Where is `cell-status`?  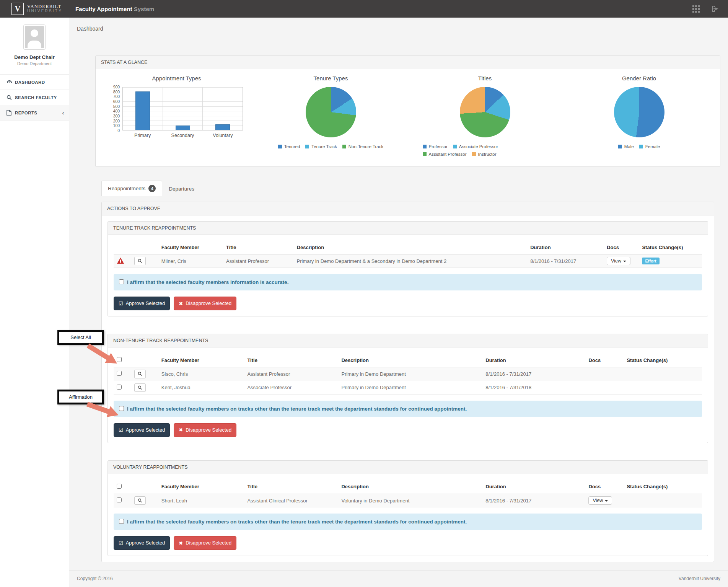
cell-status is located at coordinates (663, 387).